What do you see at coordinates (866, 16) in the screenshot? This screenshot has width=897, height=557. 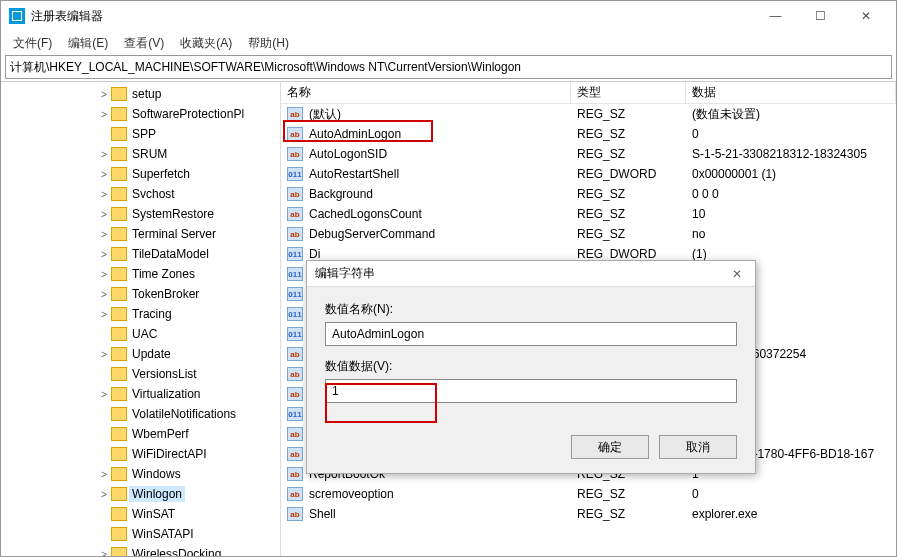 I see `close-button: ✕` at bounding box center [866, 16].